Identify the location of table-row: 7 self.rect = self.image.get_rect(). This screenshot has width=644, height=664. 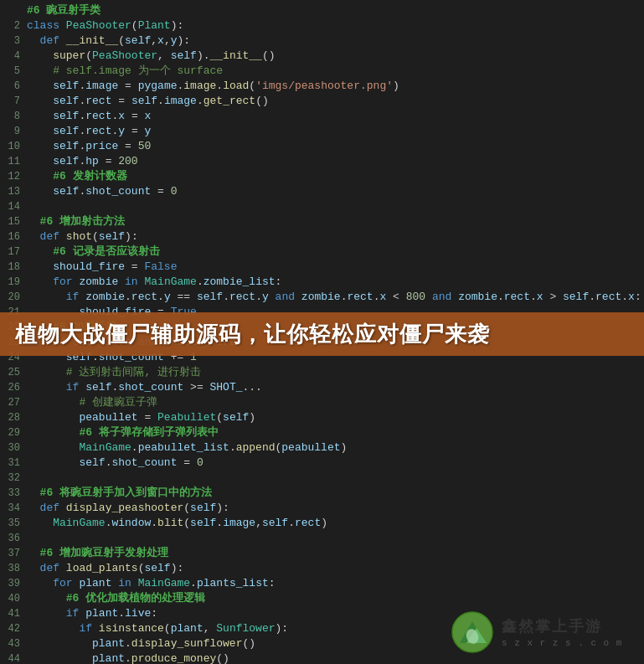
(322, 101).